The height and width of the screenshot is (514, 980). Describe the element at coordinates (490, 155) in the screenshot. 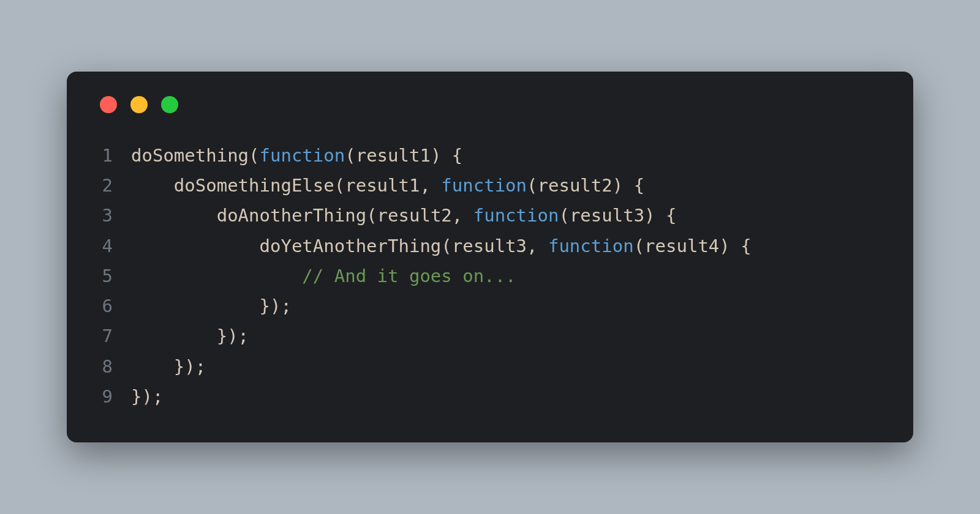

I see `code-line: 1doSomething(function(result1) {` at that location.